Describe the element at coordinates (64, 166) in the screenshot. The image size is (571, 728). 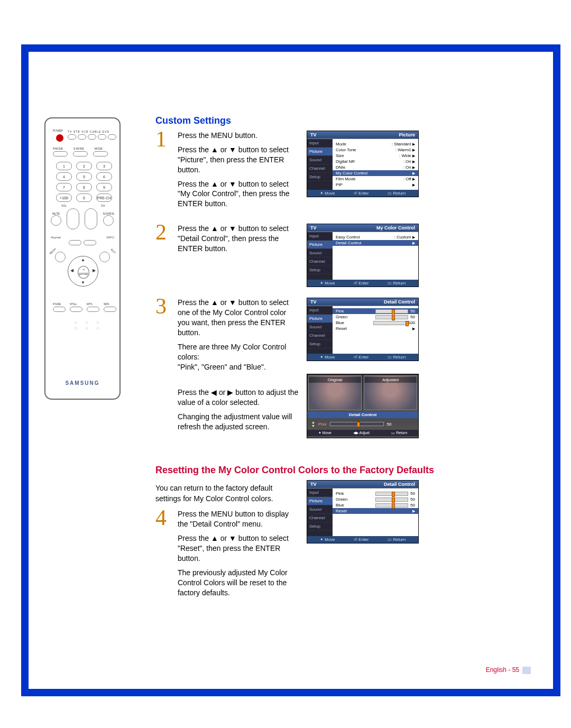
I see `num-1-button: 1` at that location.